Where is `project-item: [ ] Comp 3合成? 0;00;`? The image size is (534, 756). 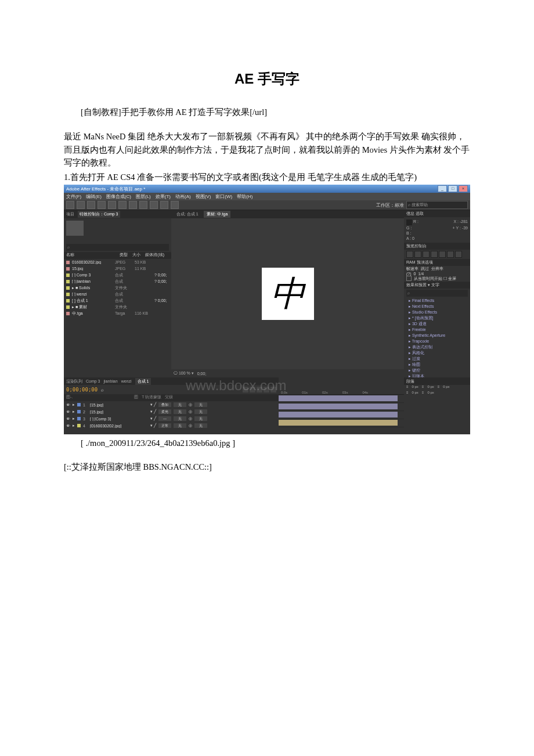
project-item: [ ] Comp 3合成? 0;00; is located at coordinates (117, 275).